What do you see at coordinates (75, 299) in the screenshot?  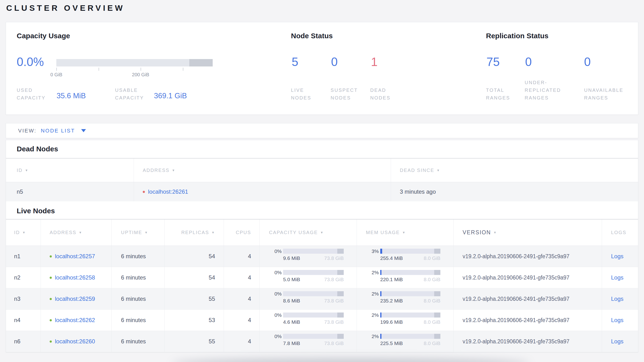 I see `node-address-link: localhost:26259` at bounding box center [75, 299].